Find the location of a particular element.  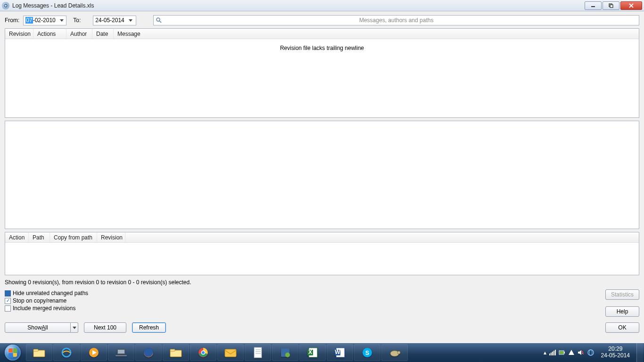

titlebar: Log Messages - Lead Details.xls is located at coordinates (322, 6).